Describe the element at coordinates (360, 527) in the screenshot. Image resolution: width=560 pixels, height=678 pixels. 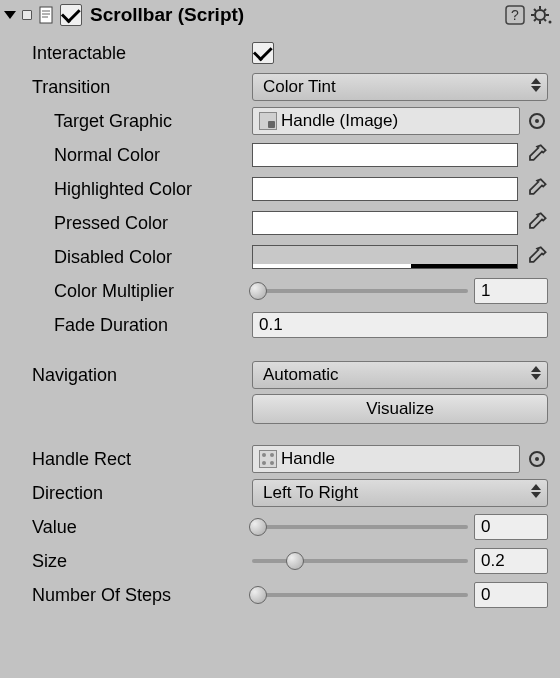
I see `value-slider` at that location.